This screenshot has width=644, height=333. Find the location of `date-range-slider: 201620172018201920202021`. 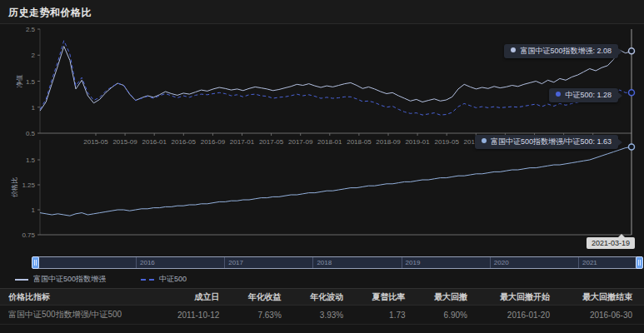

date-range-slider: 201620172018201920202021 is located at coordinates (337, 263).